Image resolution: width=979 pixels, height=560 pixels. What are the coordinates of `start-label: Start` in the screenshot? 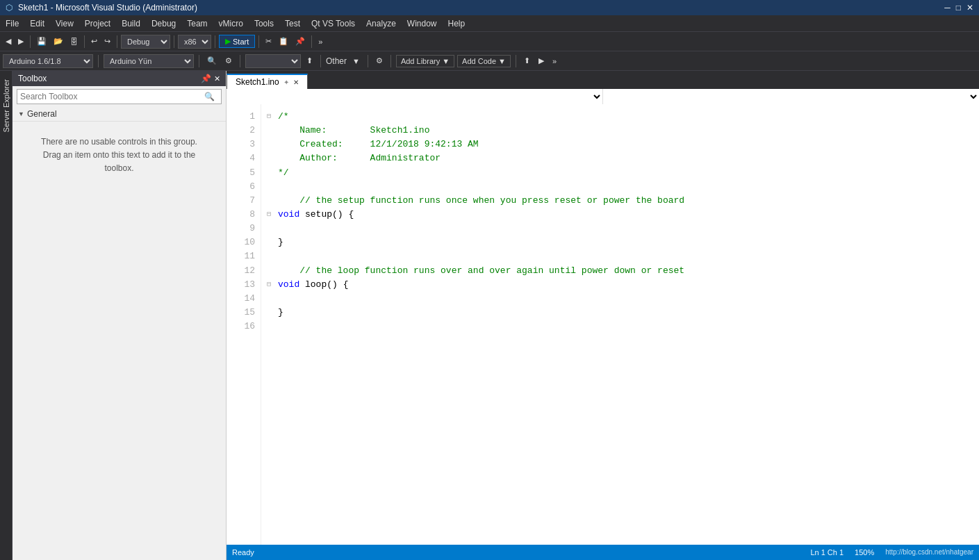 It's located at (240, 42).